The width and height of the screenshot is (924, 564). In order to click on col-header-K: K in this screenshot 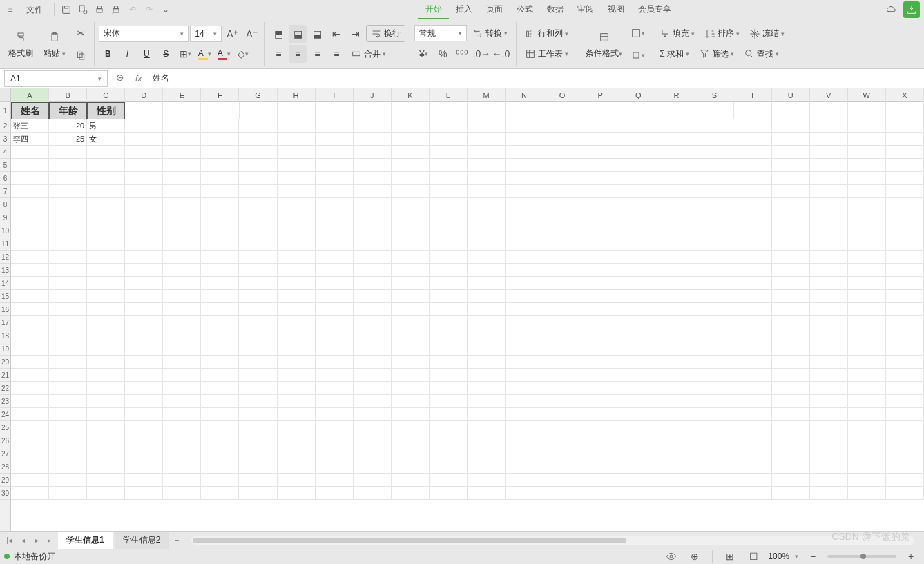, I will do `click(410, 95)`.